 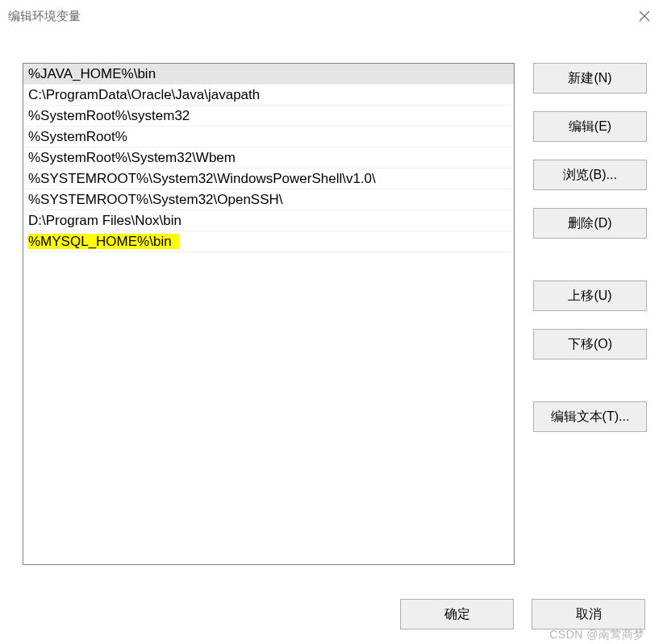 I want to click on new-button: 新建(N), so click(x=590, y=78).